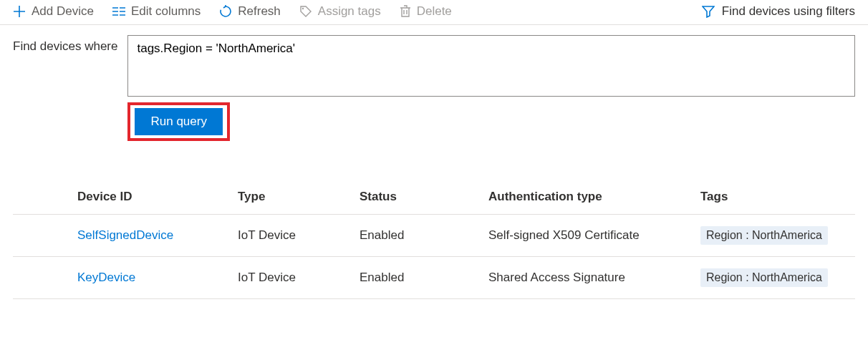 The width and height of the screenshot is (868, 360). Describe the element at coordinates (158, 198) in the screenshot. I see `col-device-id: Device ID` at that location.